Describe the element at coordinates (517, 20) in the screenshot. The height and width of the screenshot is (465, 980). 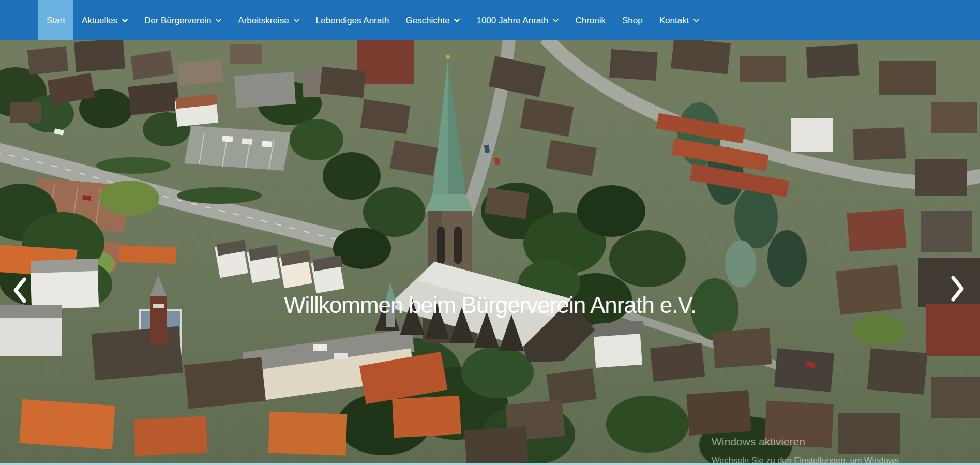
I see `nav-item-1000-jahre-anrath: 1000 Jahre Anrath` at that location.